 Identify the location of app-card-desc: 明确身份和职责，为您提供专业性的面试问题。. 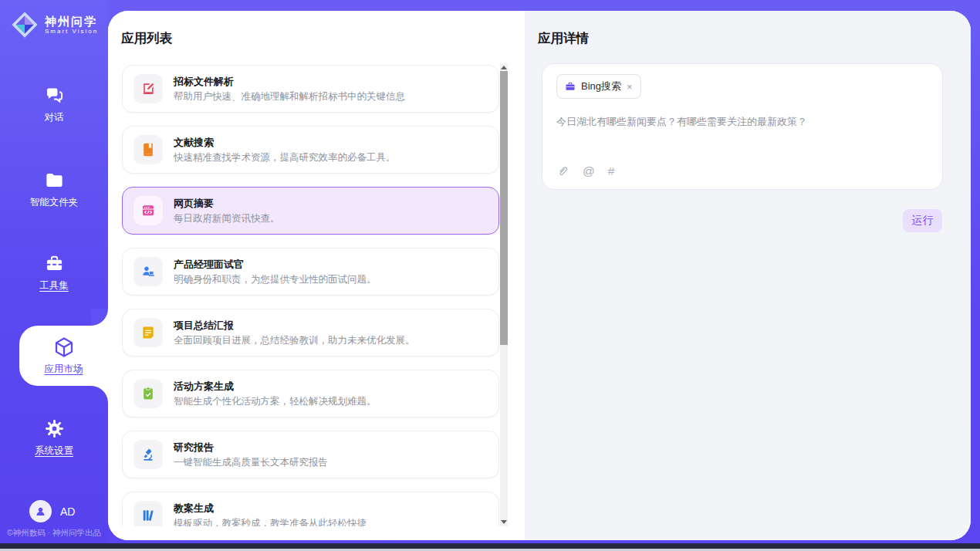
(275, 279).